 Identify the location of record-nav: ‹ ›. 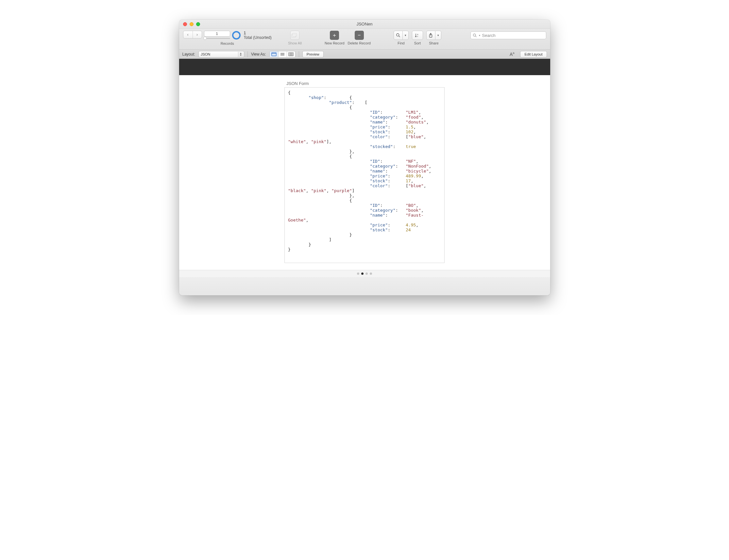
(193, 35).